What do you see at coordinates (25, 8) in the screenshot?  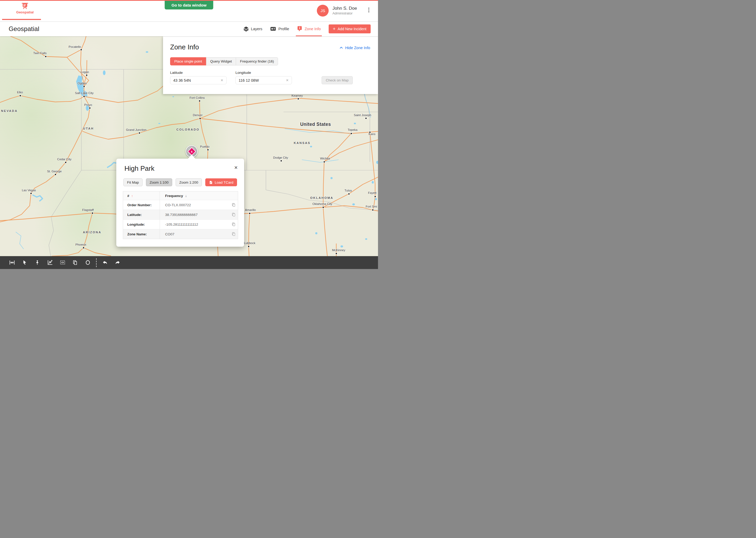 I see `app-logo: Geospatial` at bounding box center [25, 8].